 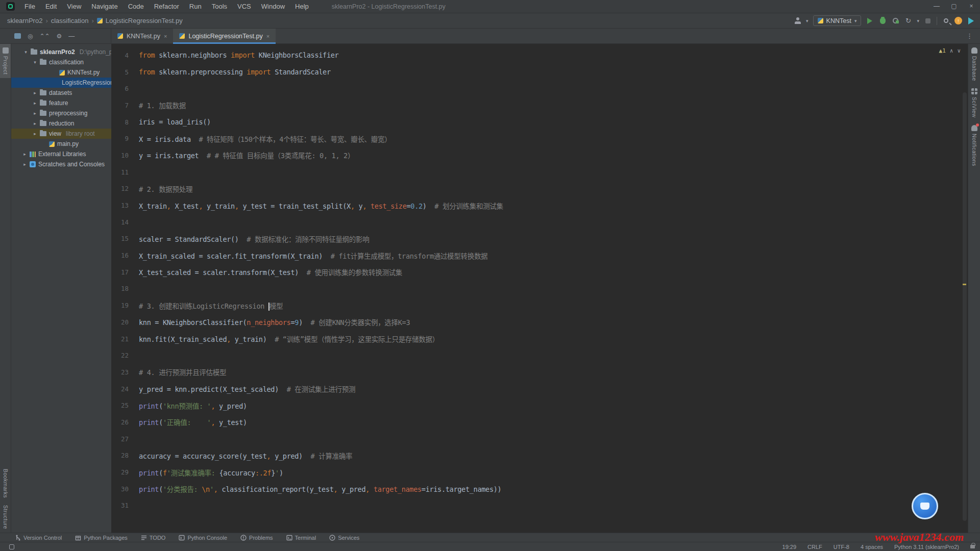 What do you see at coordinates (928, 21) in the screenshot?
I see `stop-button` at bounding box center [928, 21].